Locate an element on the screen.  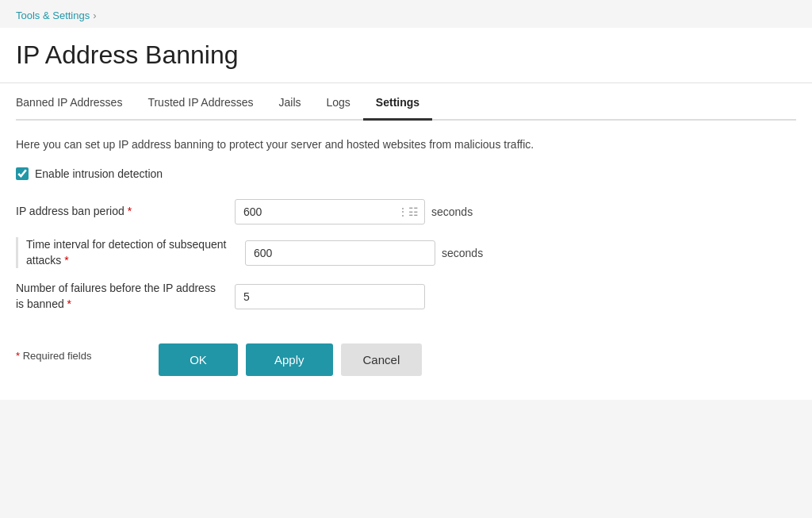
tab-trusted-ip-addresses: Trusted IP Addresses is located at coordinates (200, 103).